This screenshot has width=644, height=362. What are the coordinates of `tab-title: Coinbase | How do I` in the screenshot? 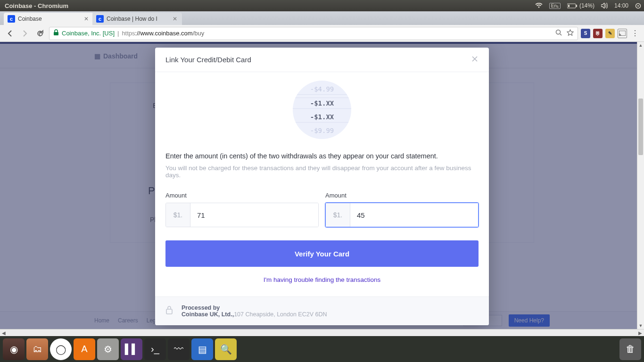 It's located at (138, 19).